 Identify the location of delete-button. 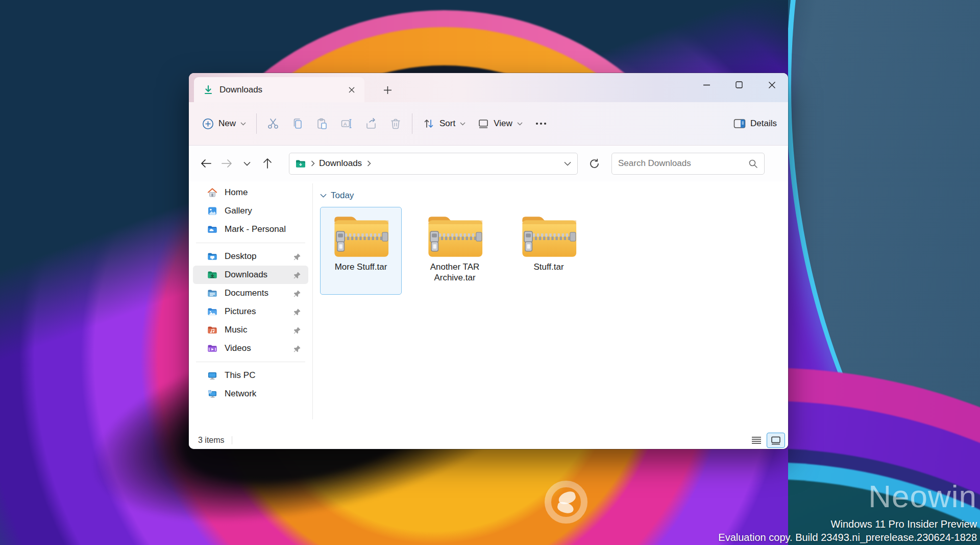
(396, 124).